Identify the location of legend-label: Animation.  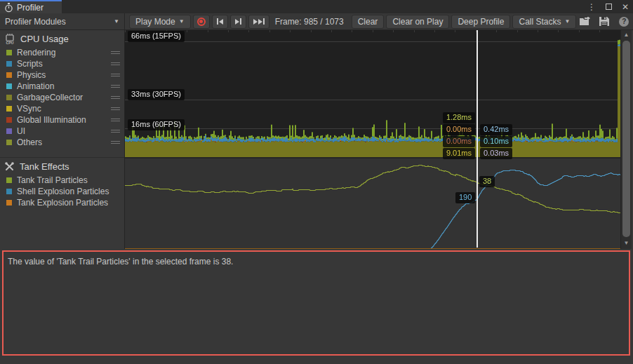
(64, 86).